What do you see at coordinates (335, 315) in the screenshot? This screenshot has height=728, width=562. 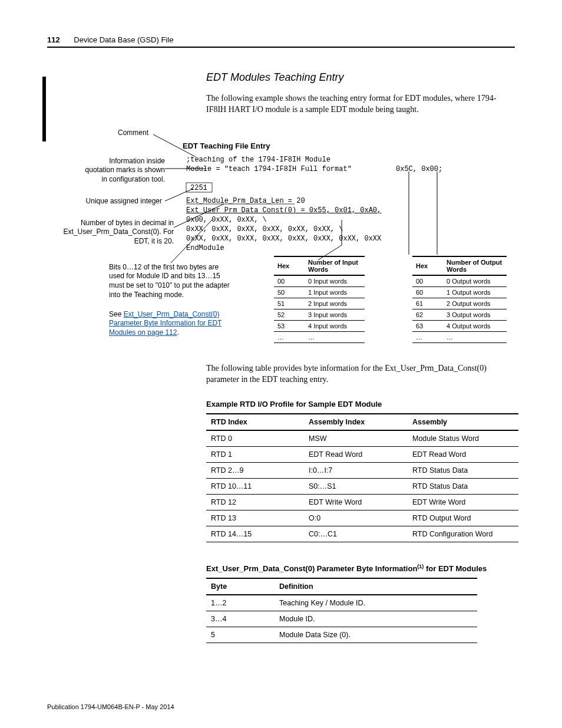 I see `table-cell: 3 Input words` at bounding box center [335, 315].